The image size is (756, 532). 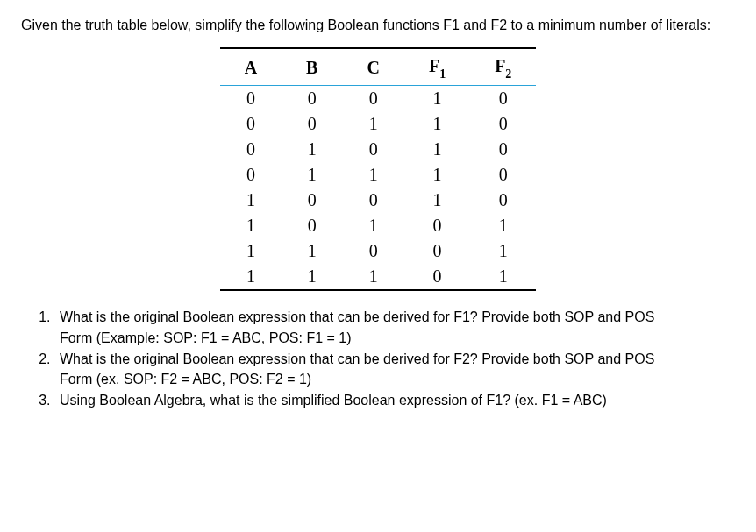 I want to click on q1-text-line1: What is the original Boolean expression …, so click(x=357, y=317).